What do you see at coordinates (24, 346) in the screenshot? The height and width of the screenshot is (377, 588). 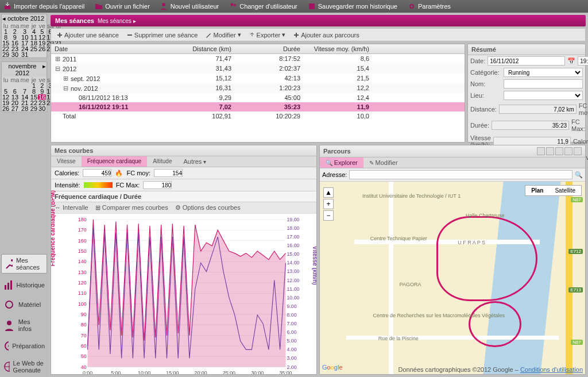 I see `sidebar-item-preparation: Préparation` at bounding box center [24, 346].